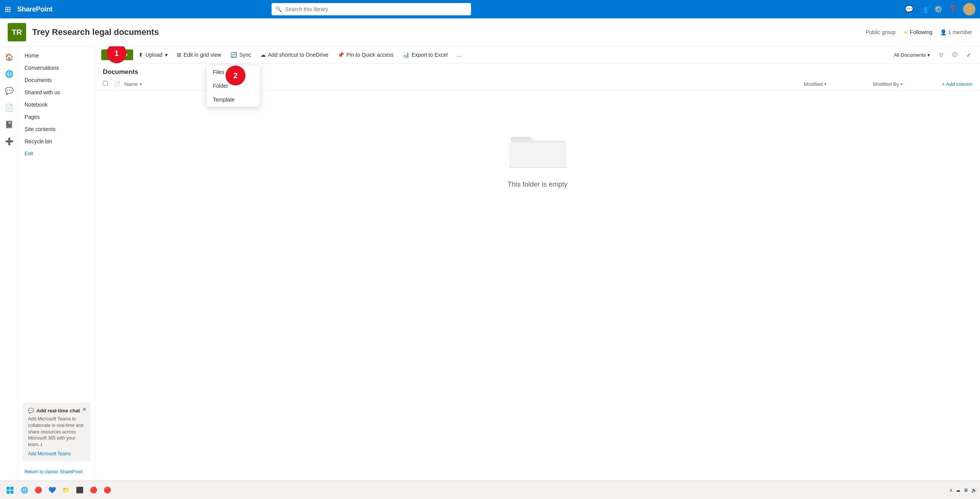 The height and width of the screenshot is (499, 980). I want to click on add-teams-link: Add Microsoft Teams, so click(57, 454).